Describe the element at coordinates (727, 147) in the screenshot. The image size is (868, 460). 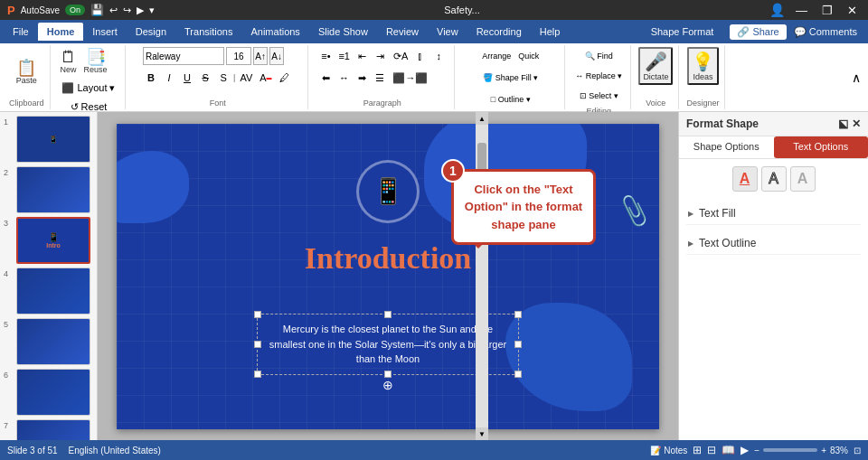
I see `shape-options-tab: Shape Options` at that location.